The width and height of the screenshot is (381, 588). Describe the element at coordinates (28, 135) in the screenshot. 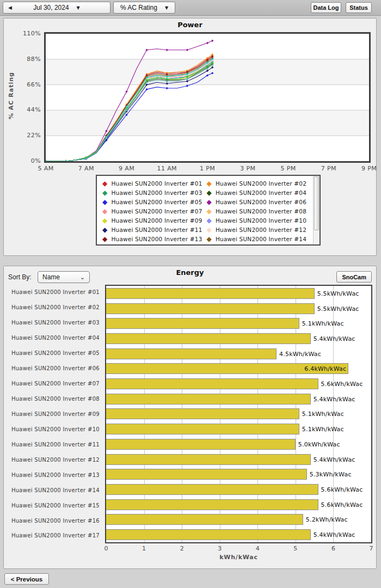

I see `power-y-tick: 22%` at that location.